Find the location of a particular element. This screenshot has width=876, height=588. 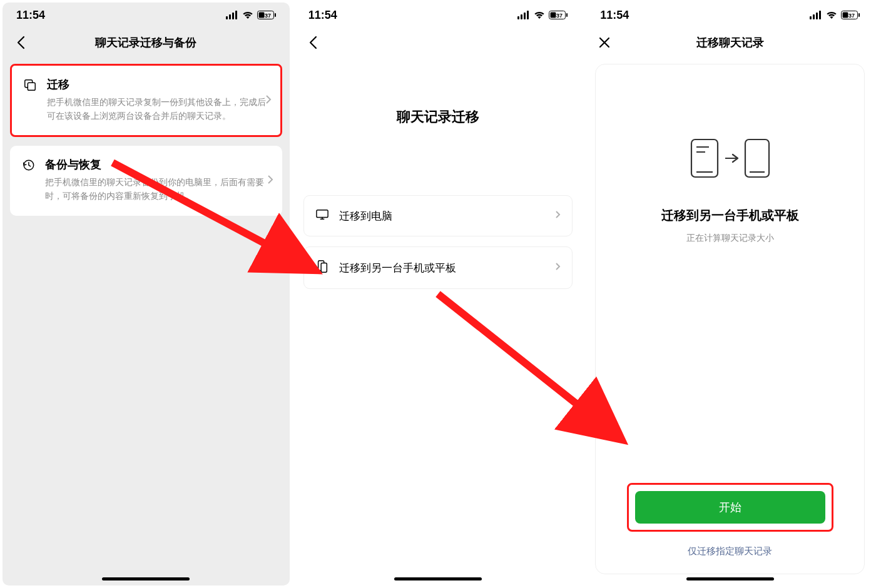

backup-desc: 把手机微信里的聊天记录备份到你的电脑里，后面有需要时，可将备份的内容重新恢复到手… is located at coordinates (158, 189).